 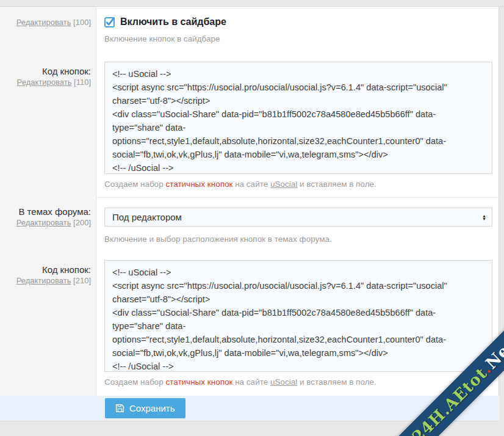 I want to click on label-cell-110: Код кнопок: Редактировать [110], so click(x=48, y=129).